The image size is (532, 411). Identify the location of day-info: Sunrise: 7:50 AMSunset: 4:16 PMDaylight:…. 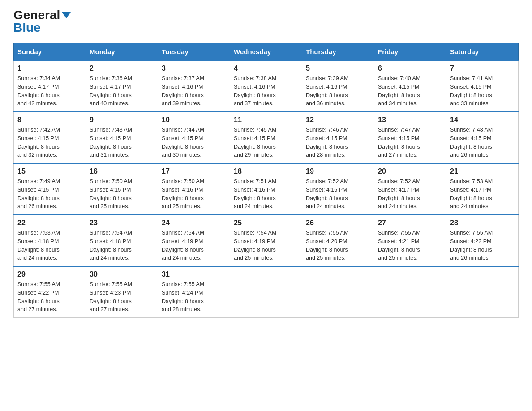
(194, 194).